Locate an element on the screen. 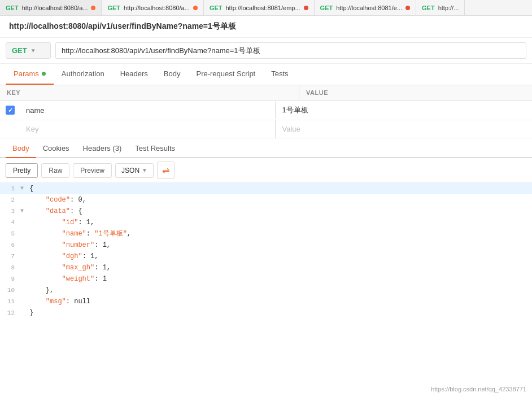  param-row-placeholder: Key Value is located at coordinates (266, 129).